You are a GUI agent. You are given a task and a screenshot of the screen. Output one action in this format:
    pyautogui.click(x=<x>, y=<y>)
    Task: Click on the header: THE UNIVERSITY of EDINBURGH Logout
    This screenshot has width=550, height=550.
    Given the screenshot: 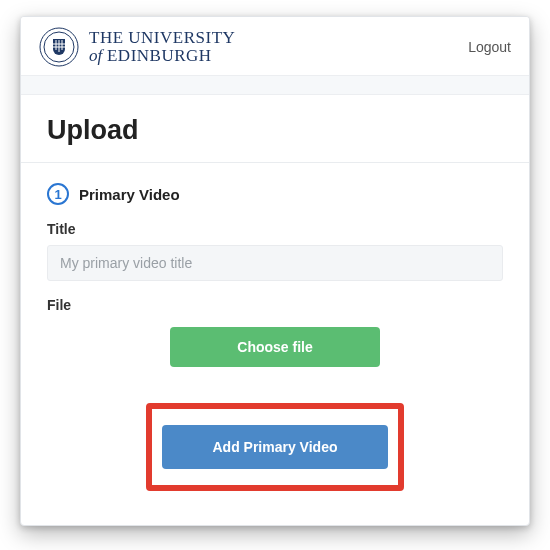 What is the action you would take?
    pyautogui.click(x=275, y=46)
    